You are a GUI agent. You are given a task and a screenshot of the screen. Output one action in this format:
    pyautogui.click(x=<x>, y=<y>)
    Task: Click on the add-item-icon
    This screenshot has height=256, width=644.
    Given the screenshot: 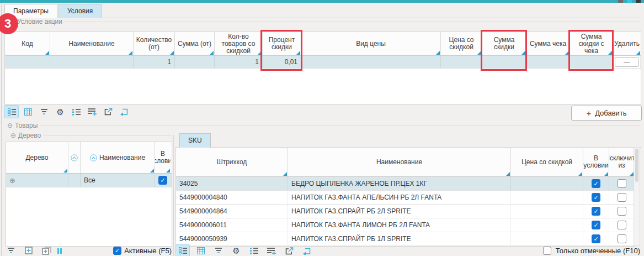 What is the action you would take?
    pyautogui.click(x=29, y=250)
    